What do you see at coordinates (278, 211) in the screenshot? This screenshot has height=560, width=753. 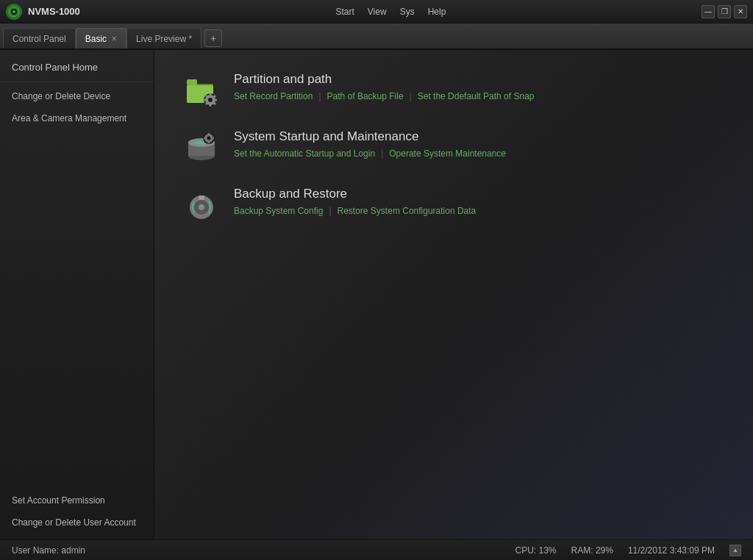 I see `link-backup-system-config: Backup System Config` at bounding box center [278, 211].